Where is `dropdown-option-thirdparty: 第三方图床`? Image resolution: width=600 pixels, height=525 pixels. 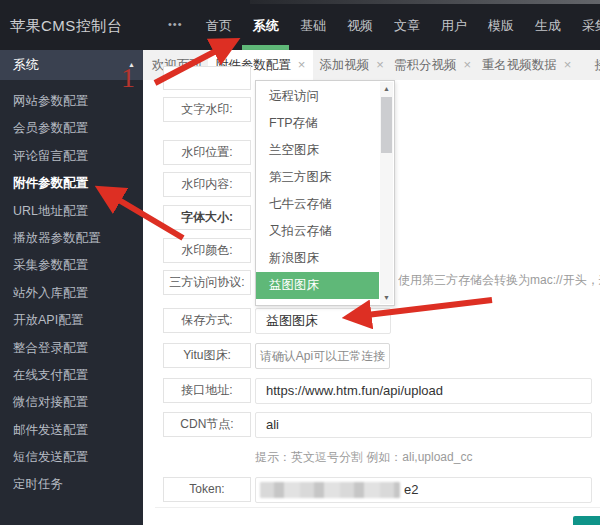
dropdown-option-thirdparty: 第三方图床 is located at coordinates (318, 178).